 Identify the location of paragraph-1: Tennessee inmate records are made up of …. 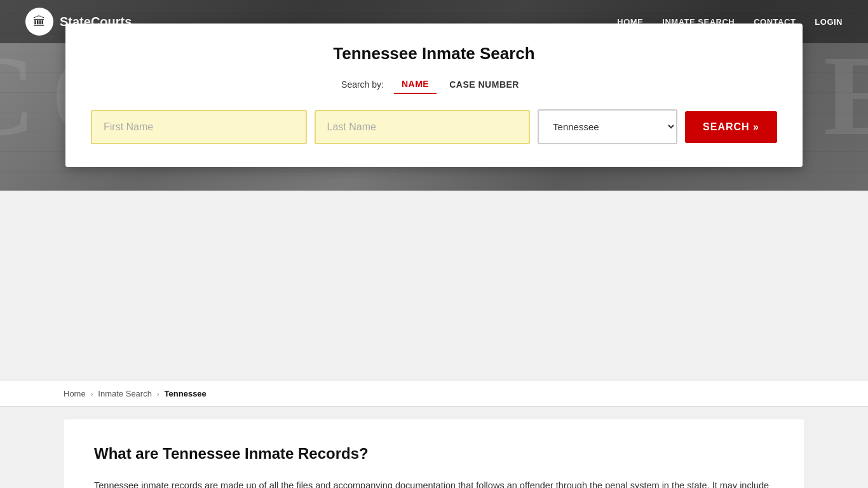
(434, 483).